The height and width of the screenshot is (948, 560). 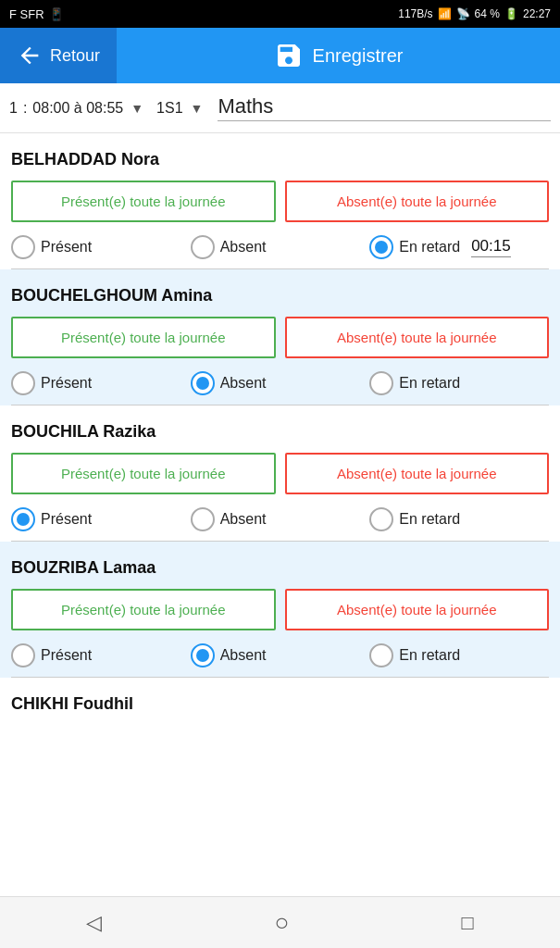 I want to click on save-label: Enregistrer, so click(x=358, y=56).